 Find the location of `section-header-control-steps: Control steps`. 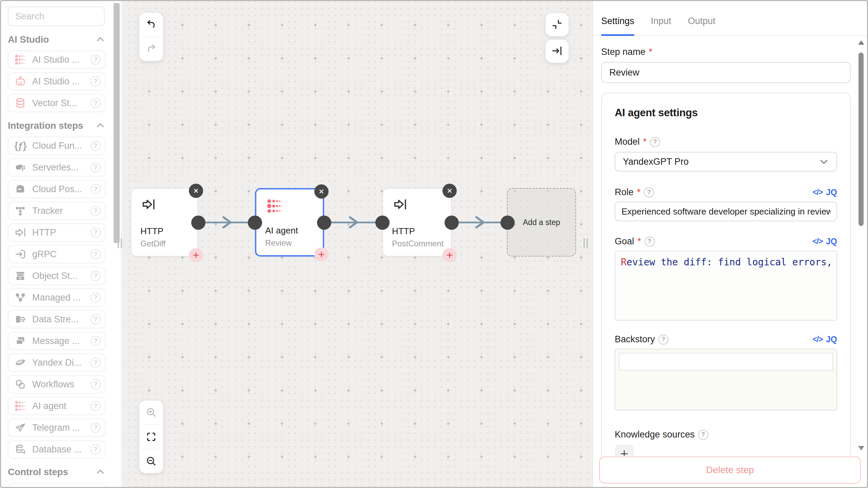

section-header-control-steps: Control steps is located at coordinates (57, 472).